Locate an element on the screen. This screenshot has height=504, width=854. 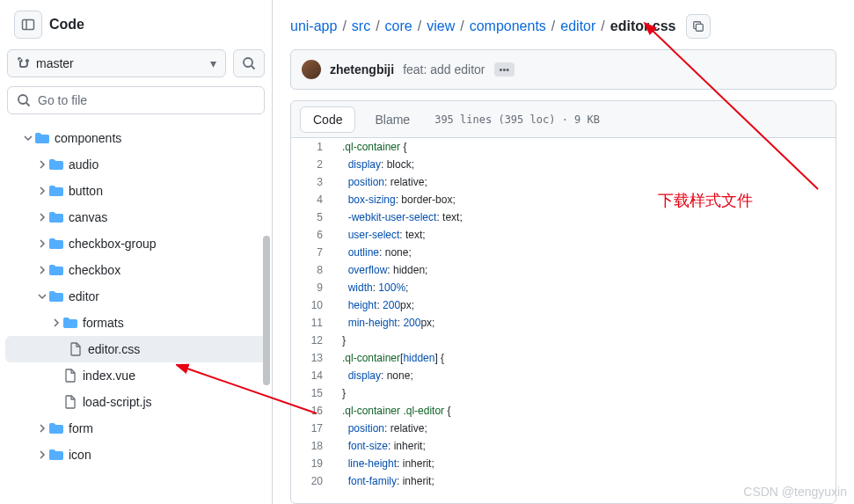
line-number: 15 is located at coordinates (313, 393).